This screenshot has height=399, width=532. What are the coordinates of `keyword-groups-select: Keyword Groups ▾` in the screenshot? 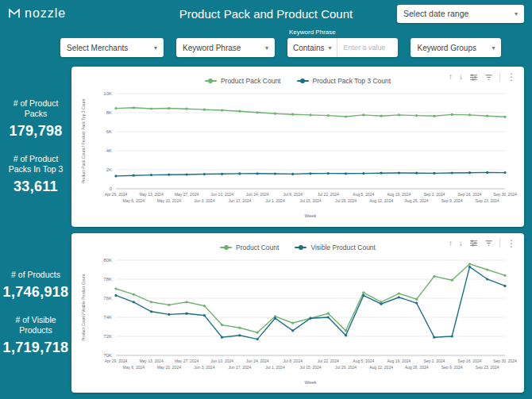 It's located at (456, 48).